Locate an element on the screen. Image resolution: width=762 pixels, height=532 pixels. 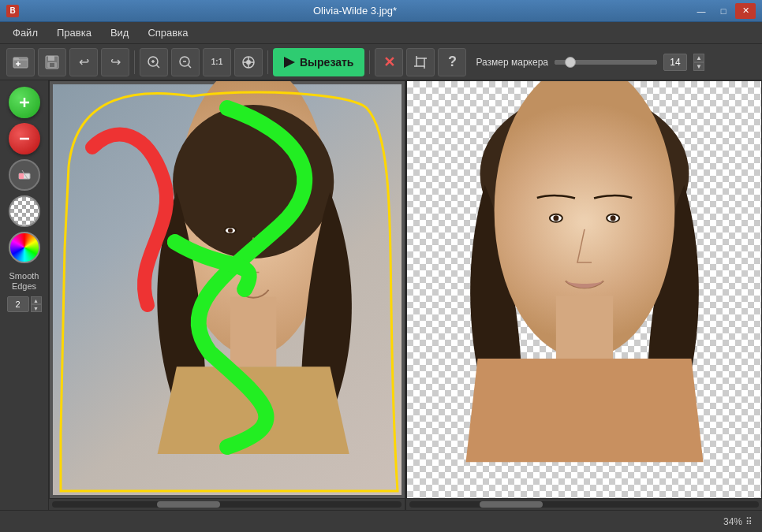
crop-button is located at coordinates (420, 62).